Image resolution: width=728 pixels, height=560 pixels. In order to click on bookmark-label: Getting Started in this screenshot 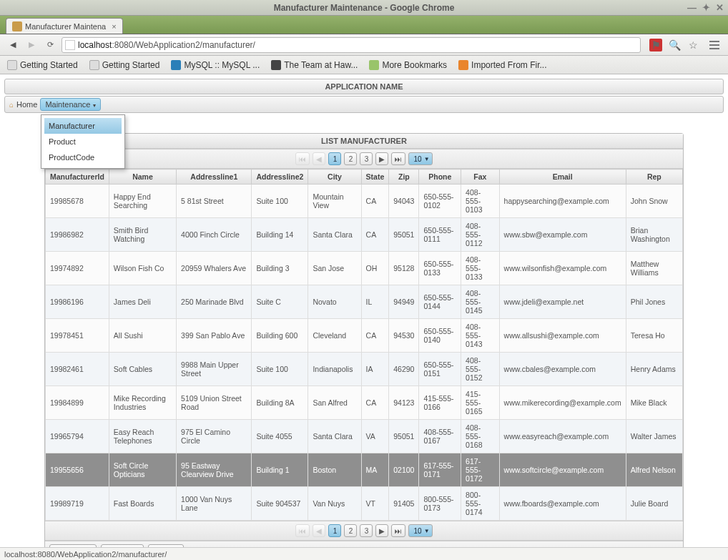, I will do `click(49, 65)`.